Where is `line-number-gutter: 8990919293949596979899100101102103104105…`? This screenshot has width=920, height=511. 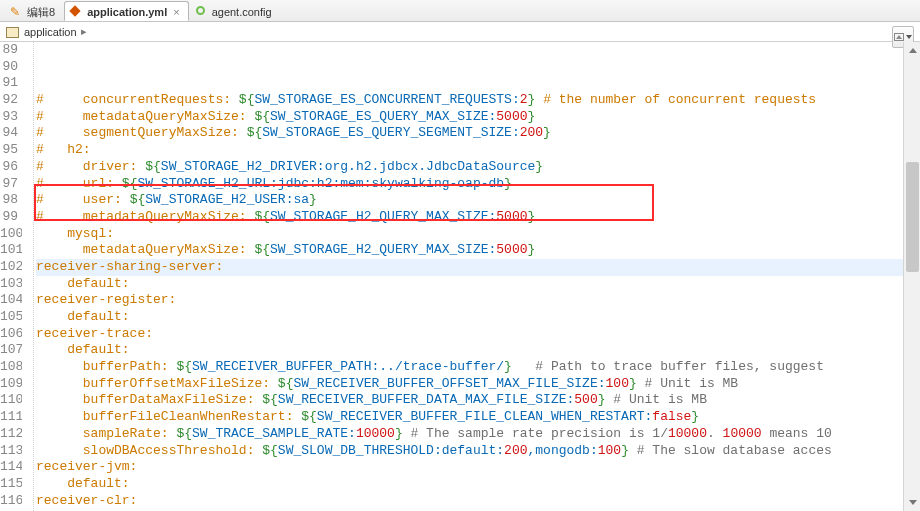 line-number-gutter: 8990919293949596979899100101102103104105… is located at coordinates (11, 276).